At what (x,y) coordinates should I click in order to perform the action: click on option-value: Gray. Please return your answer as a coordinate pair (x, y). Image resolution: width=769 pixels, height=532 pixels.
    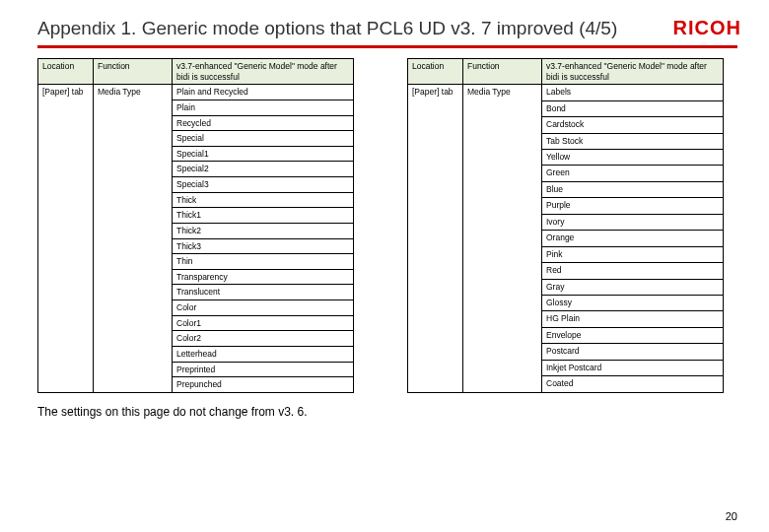
    Looking at the image, I should click on (633, 287).